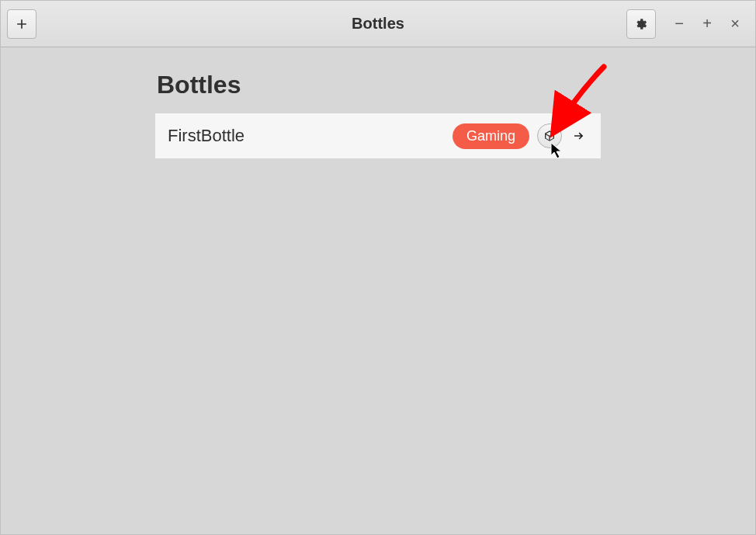 The image size is (756, 535). What do you see at coordinates (550, 136) in the screenshot?
I see `package-icon` at bounding box center [550, 136].